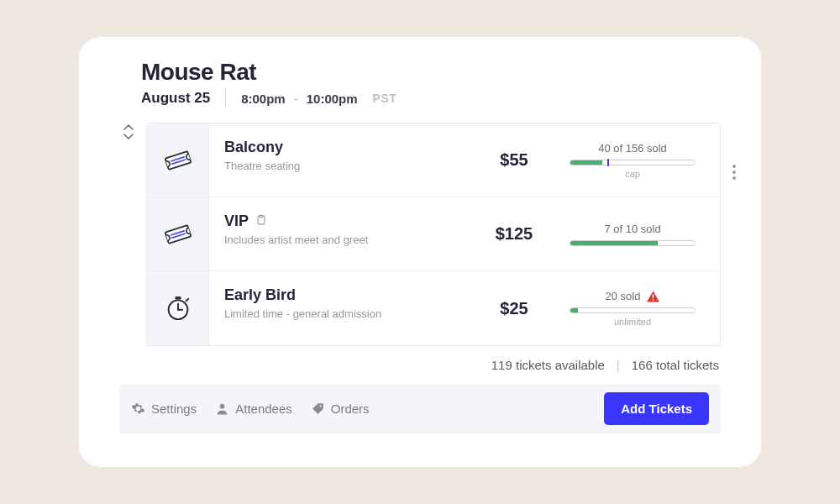 Image resolution: width=840 pixels, height=504 pixels. What do you see at coordinates (261, 222) in the screenshot?
I see `clipboard-icon` at bounding box center [261, 222].